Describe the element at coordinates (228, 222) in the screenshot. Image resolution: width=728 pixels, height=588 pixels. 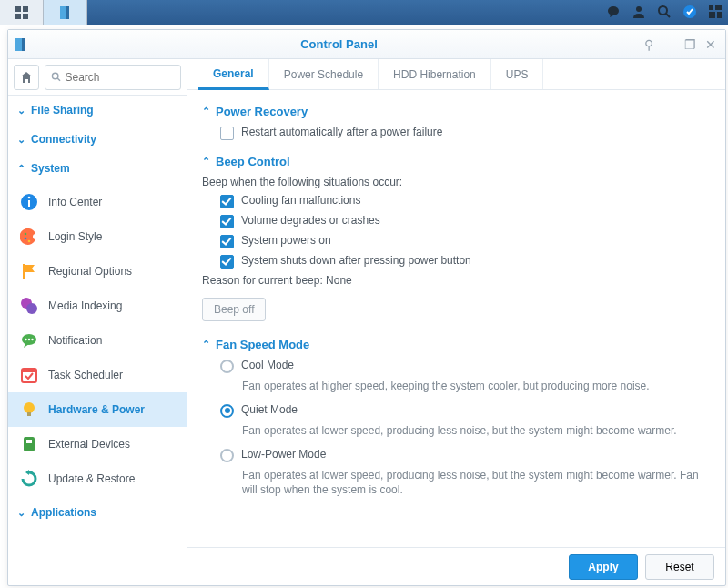
I see `checkbox-volume-degrades` at that location.